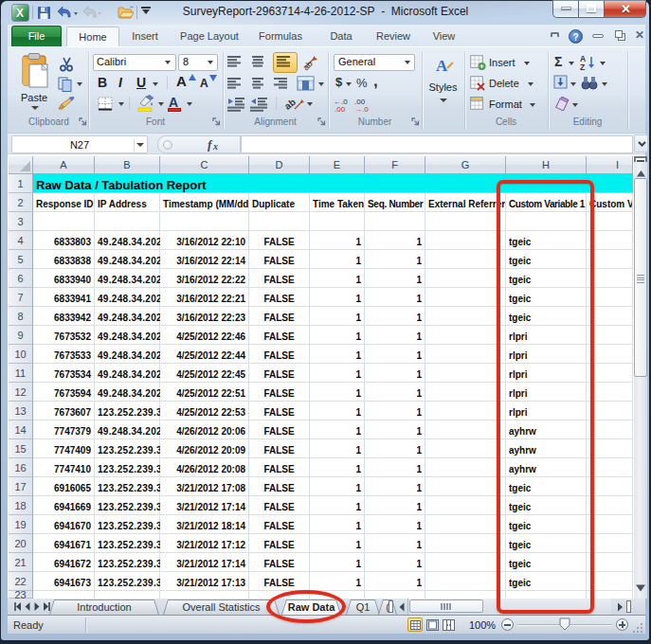 The width and height of the screenshot is (651, 644). Describe the element at coordinates (362, 109) in the screenshot. I see `svg-text: →.0` at that location.